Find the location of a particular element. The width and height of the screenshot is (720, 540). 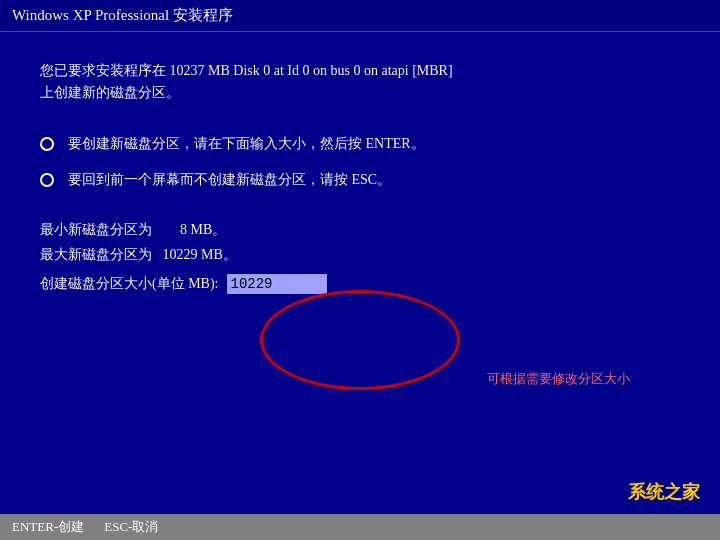

description-line1: 您已要求安装程序在 10237 MB Disk 0 at Id 0 on bus… is located at coordinates (360, 71).